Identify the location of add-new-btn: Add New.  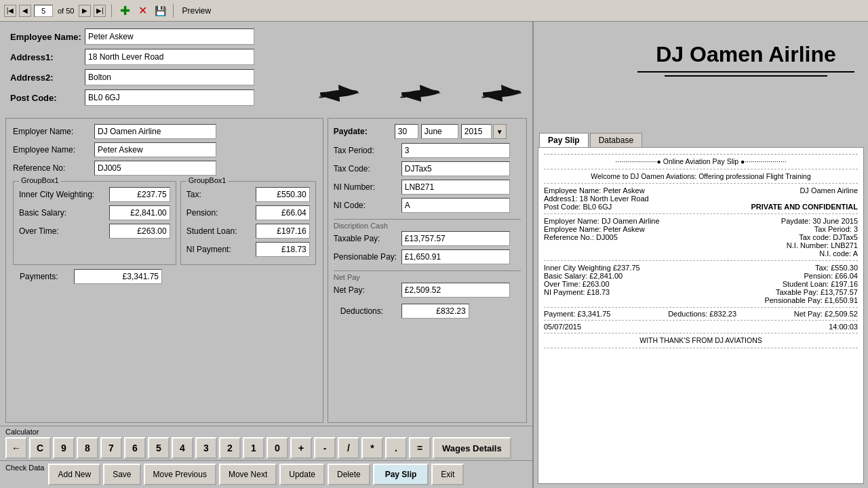
(75, 474).